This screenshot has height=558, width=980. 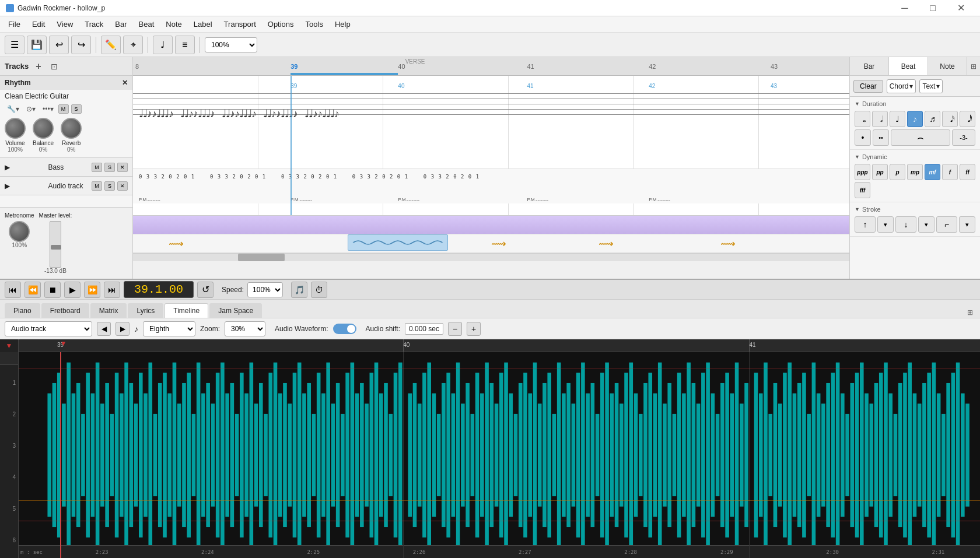 I want to click on ppp-button: ppp, so click(x=862, y=172).